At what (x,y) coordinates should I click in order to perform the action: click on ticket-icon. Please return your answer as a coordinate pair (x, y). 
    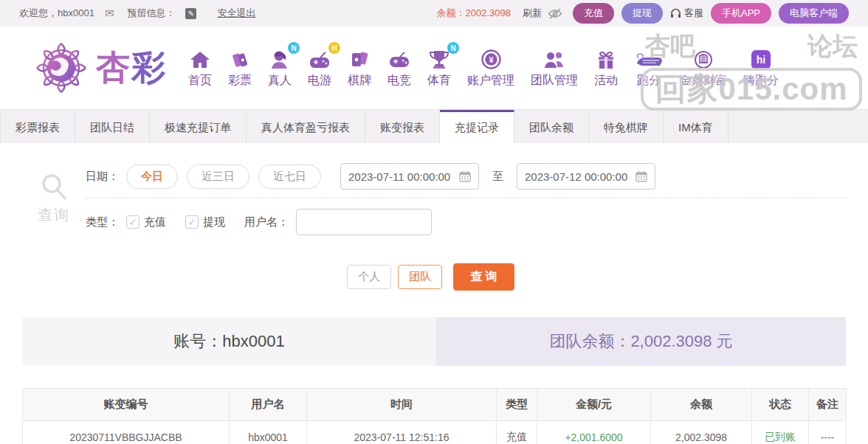
    Looking at the image, I should click on (240, 58).